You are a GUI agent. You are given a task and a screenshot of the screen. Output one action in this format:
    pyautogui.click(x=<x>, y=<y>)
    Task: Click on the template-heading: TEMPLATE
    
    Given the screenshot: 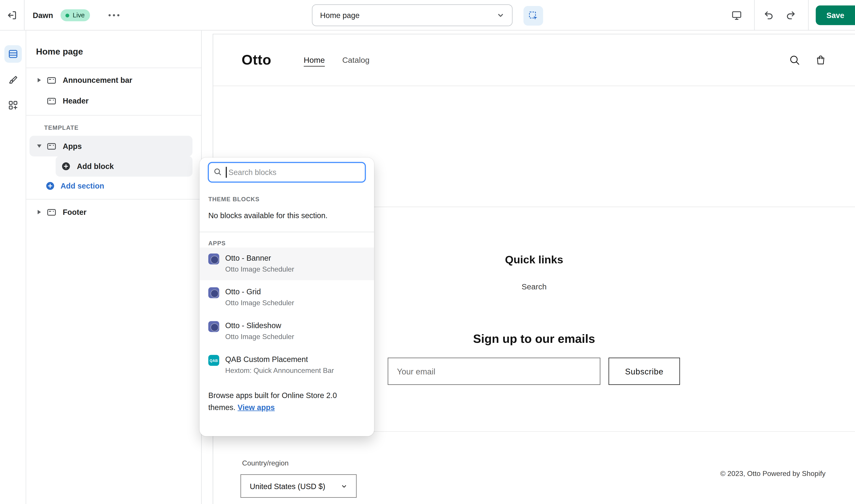 What is the action you would take?
    pyautogui.click(x=61, y=128)
    